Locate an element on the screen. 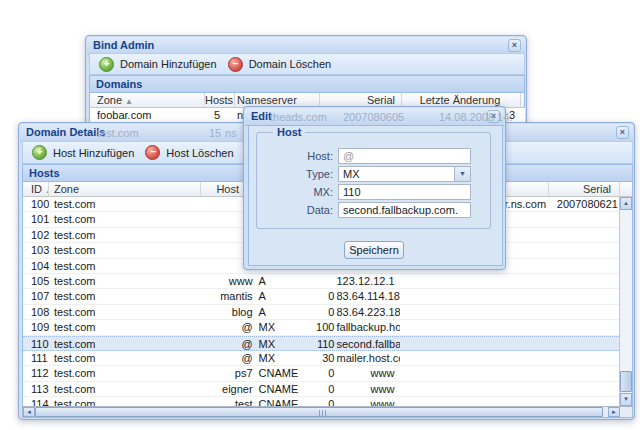 The height and width of the screenshot is (430, 640). column-header-last: Letzte Änderung is located at coordinates (462, 100).